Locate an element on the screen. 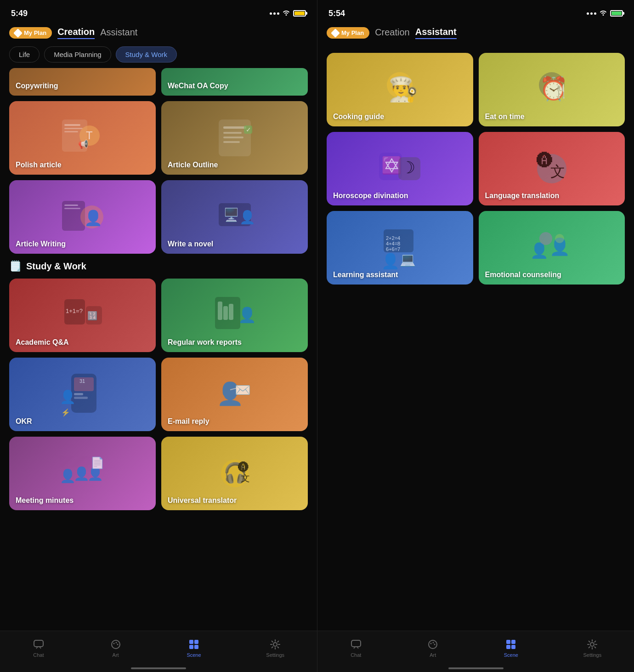 The image size is (634, 672). card-copywriting-label: Copywriting is located at coordinates (37, 86).